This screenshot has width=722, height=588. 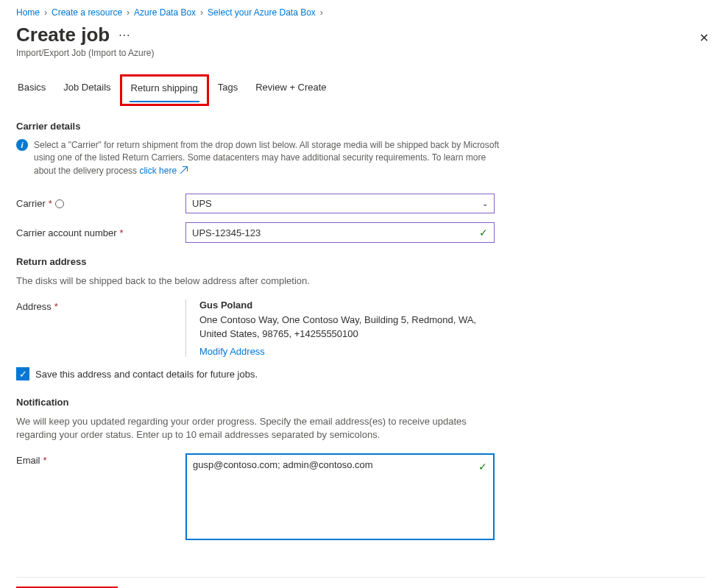 What do you see at coordinates (233, 352) in the screenshot?
I see `modify-address-link: Modify Address` at bounding box center [233, 352].